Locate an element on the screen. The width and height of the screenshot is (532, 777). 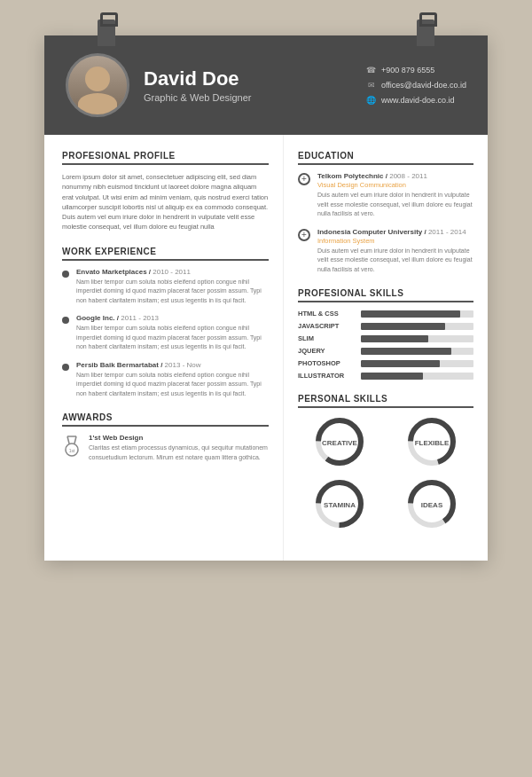
personal-skills-section-title: PERSONAL SKILLS is located at coordinates (386, 401).